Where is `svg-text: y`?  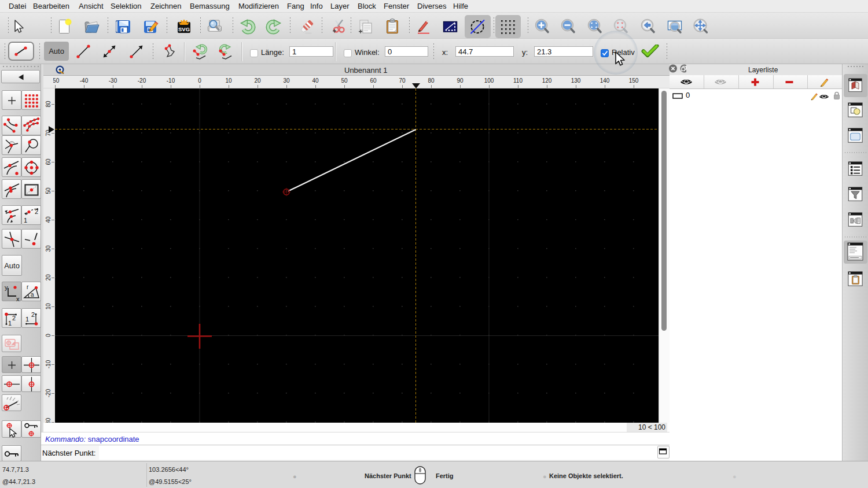 svg-text: y is located at coordinates (6, 287).